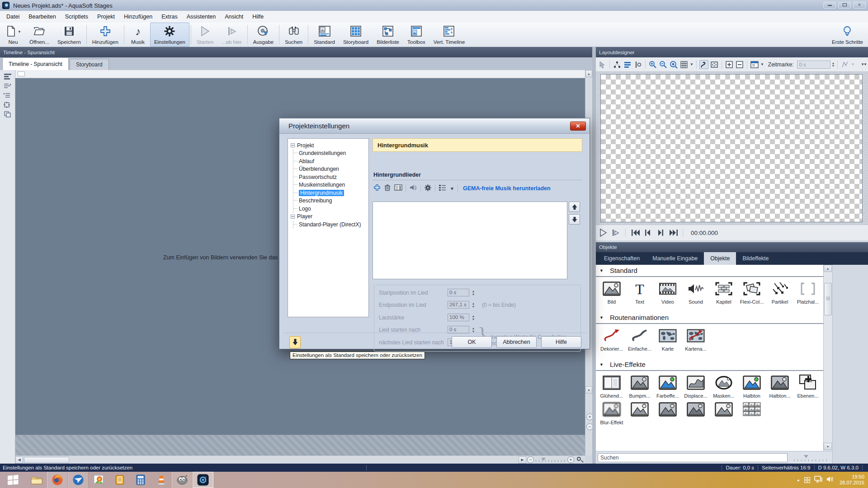 This screenshot has width=868, height=488. I want to click on timeline-collapsed-track, so click(21, 74).